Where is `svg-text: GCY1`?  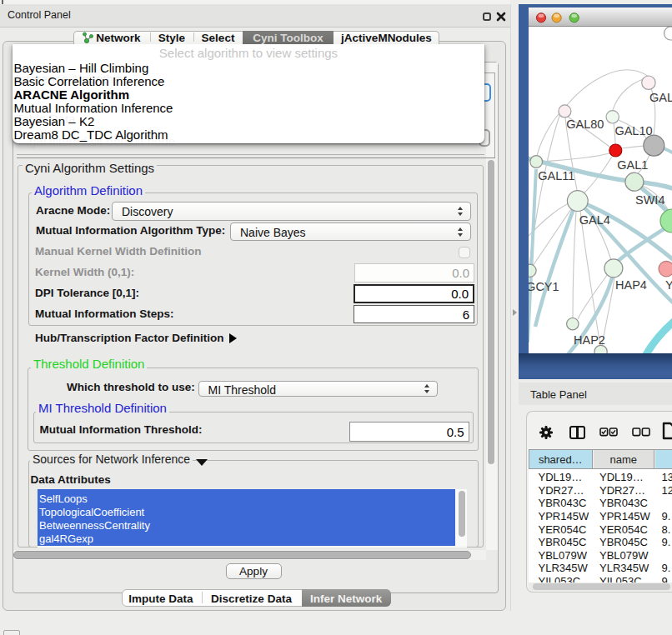 svg-text: GCY1 is located at coordinates (544, 287).